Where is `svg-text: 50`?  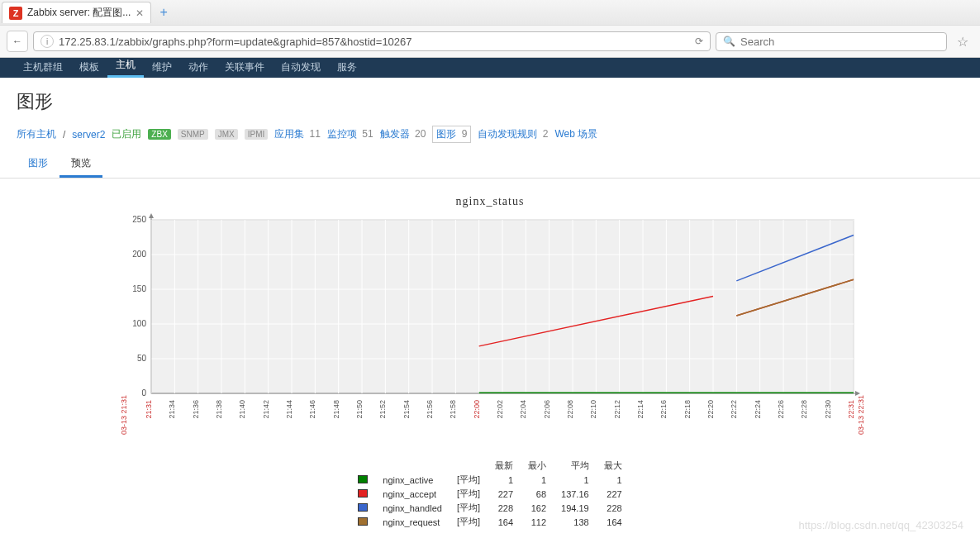
svg-text: 50 is located at coordinates (142, 359).